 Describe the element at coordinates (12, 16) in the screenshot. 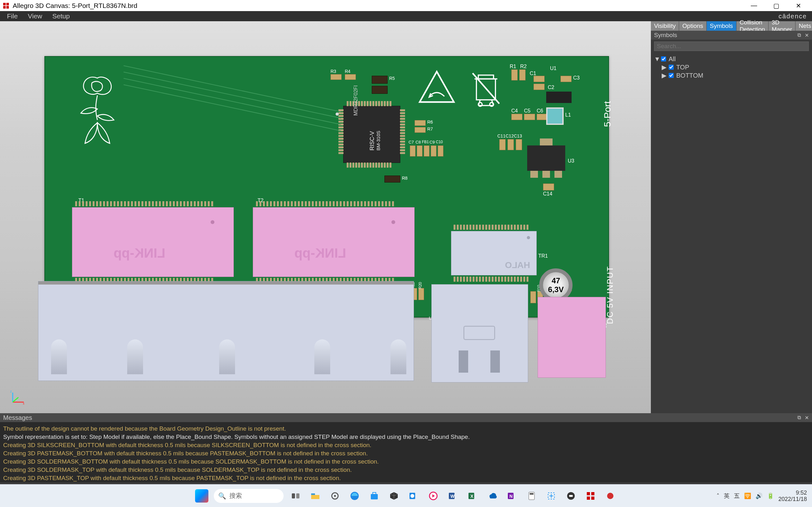

I see `menu-file: File` at that location.